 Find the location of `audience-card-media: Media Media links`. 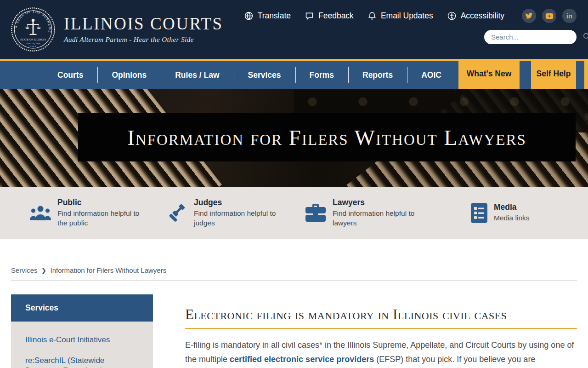

audience-card-media: Media Media links is located at coordinates (529, 213).